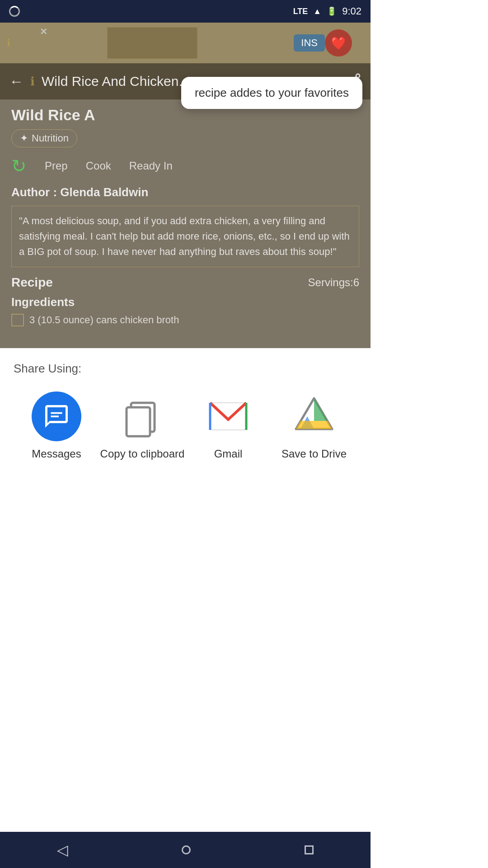 The image size is (488, 868). What do you see at coordinates (352, 11) in the screenshot?
I see `time-display: 9:02` at bounding box center [352, 11].